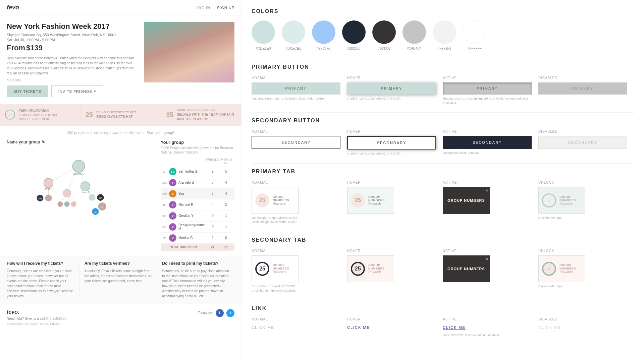 The image size is (644, 362). What do you see at coordinates (583, 131) in the screenshot?
I see `secondary-disabled-label: DISABLED` at bounding box center [583, 131].